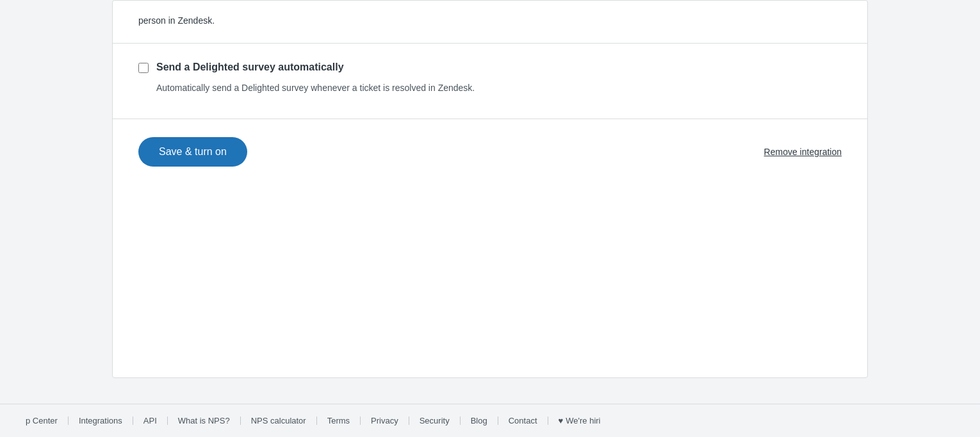 This screenshot has width=980, height=437. What do you see at coordinates (250, 67) in the screenshot?
I see `checkbox-title: Send a Delighted survey automatically` at bounding box center [250, 67].